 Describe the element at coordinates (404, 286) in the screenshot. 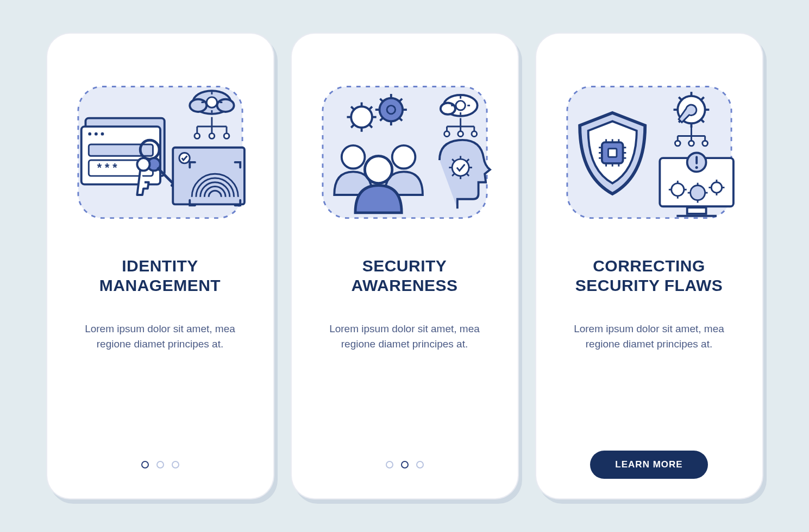

I see `title-line-2: Awareness` at that location.